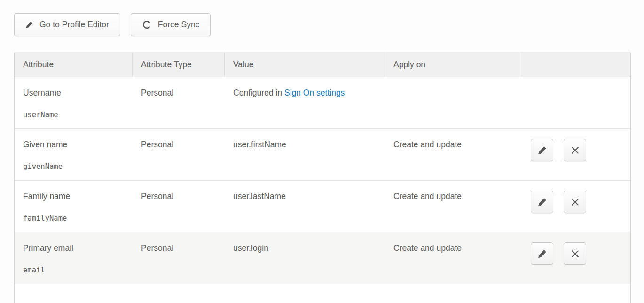  Describe the element at coordinates (78, 196) in the screenshot. I see `attribute-label: Family name` at that location.